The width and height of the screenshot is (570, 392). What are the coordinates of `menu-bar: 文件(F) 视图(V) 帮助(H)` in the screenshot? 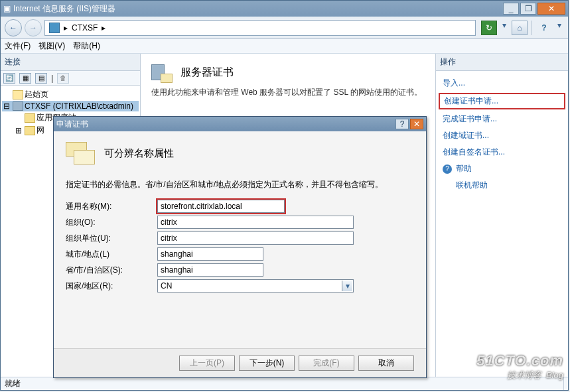 It's located at (284, 46).